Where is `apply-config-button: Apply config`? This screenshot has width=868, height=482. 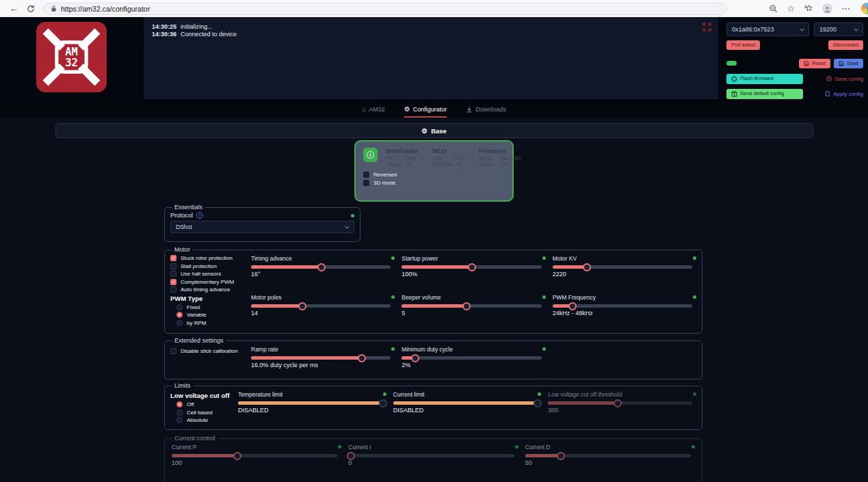 apply-config-button: Apply config is located at coordinates (844, 94).